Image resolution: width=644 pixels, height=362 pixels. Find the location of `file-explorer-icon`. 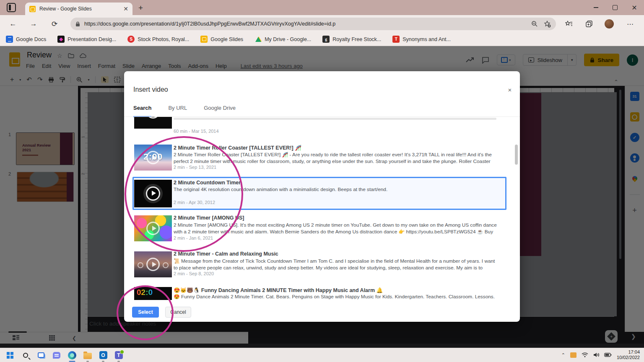

file-explorer-icon is located at coordinates (88, 355).